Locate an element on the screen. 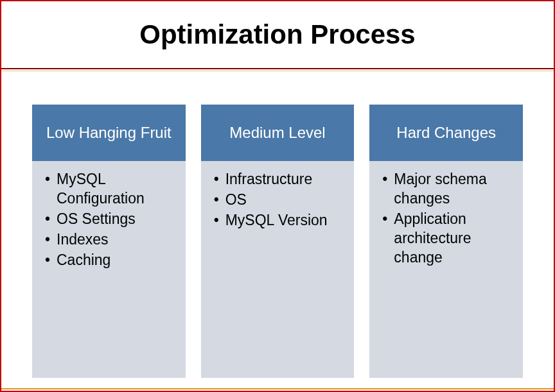 Image resolution: width=555 pixels, height=392 pixels. list-item: Infrastructure is located at coordinates (279, 180).